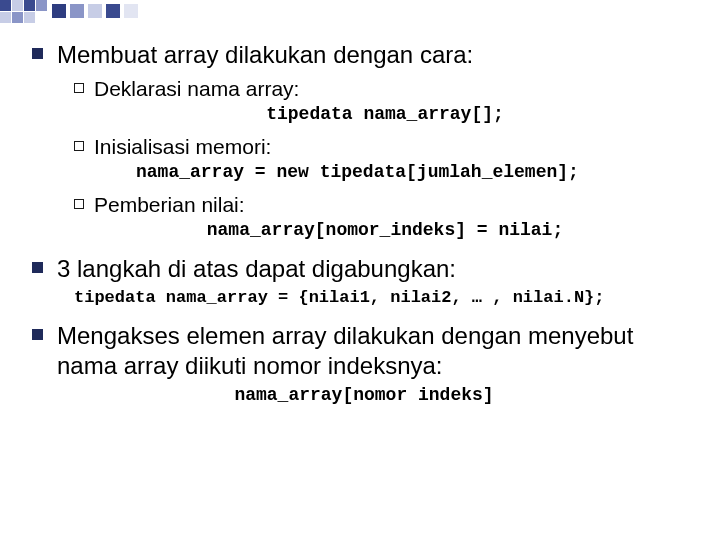  Describe the element at coordinates (220, 204) in the screenshot. I see `sub-rest: nilai:` at that location.